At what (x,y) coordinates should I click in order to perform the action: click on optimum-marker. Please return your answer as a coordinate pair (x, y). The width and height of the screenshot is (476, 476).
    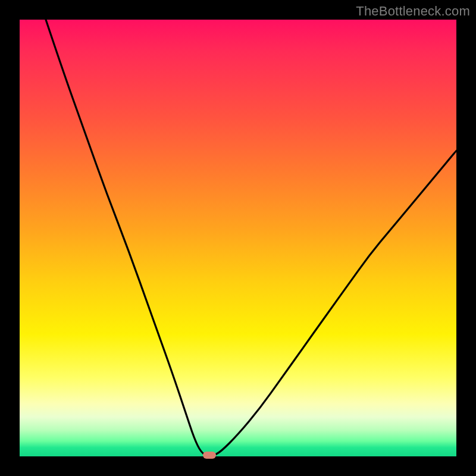
    Looking at the image, I should click on (209, 455).